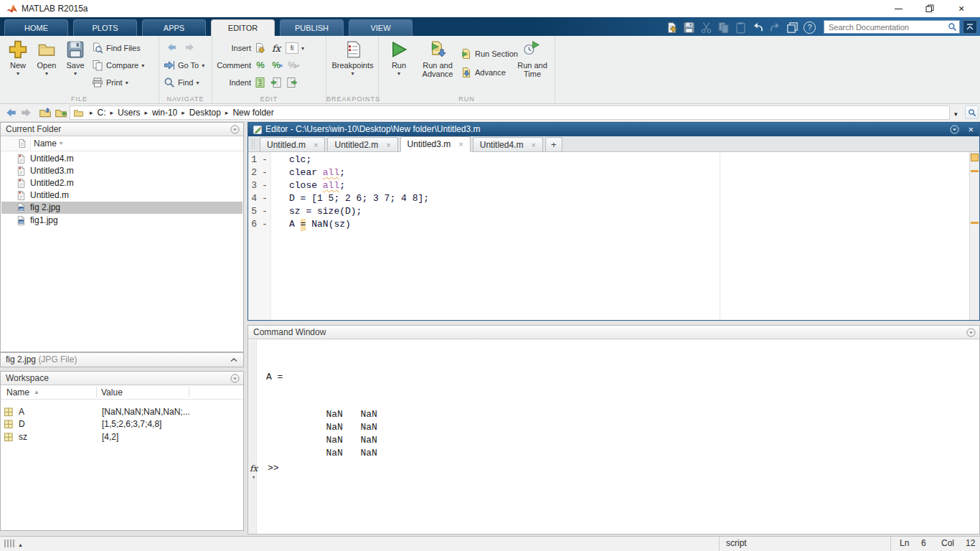  Describe the element at coordinates (22, 143) in the screenshot. I see `file-type-column-icon` at that location.